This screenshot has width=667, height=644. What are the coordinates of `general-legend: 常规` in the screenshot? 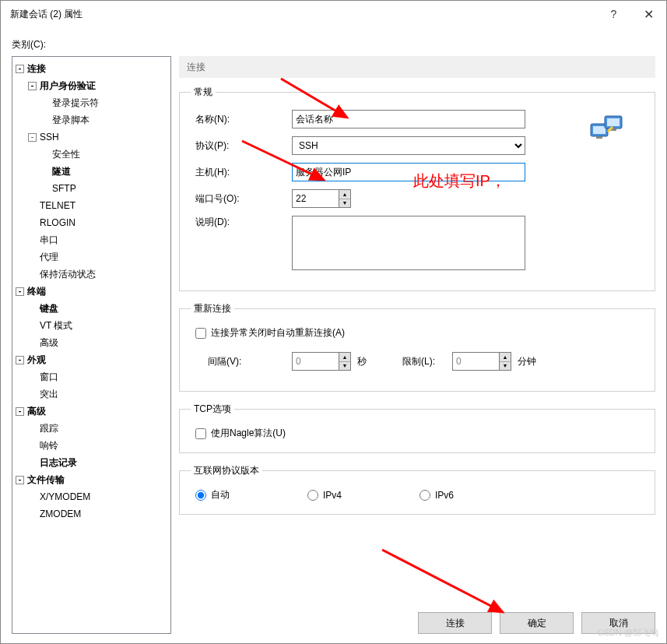 It's located at (203, 92).